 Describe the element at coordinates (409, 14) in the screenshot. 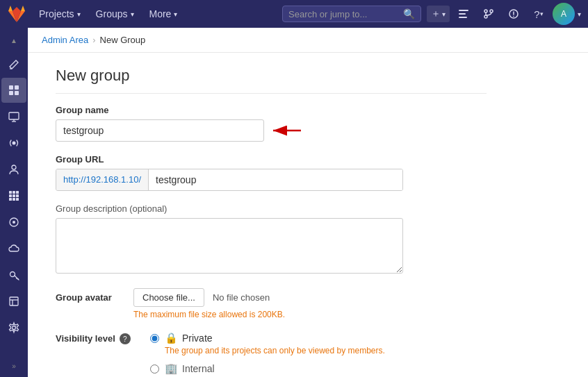

I see `search-icon: 🔍` at that location.